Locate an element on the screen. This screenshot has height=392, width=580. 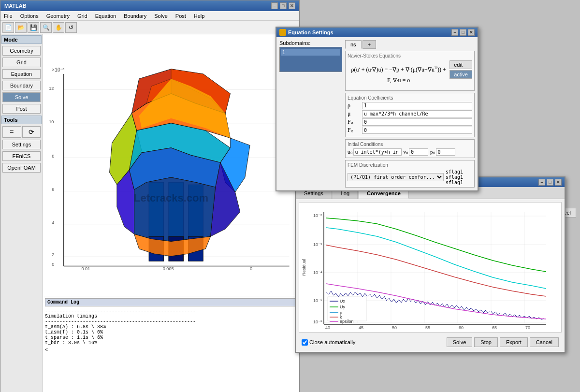
eq-close-btn: ✕ is located at coordinates (471, 32).